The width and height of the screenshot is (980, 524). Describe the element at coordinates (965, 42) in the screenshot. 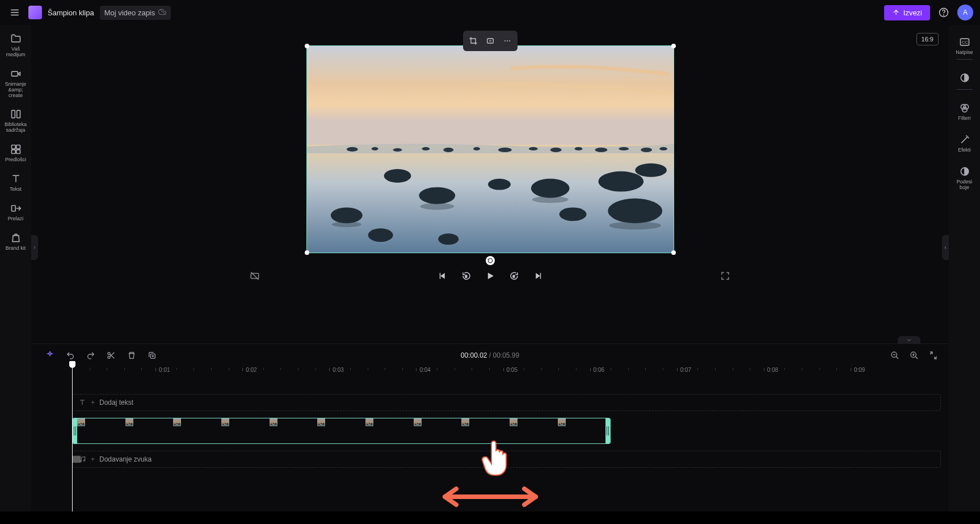

I see `svg-text: CC` at that location.